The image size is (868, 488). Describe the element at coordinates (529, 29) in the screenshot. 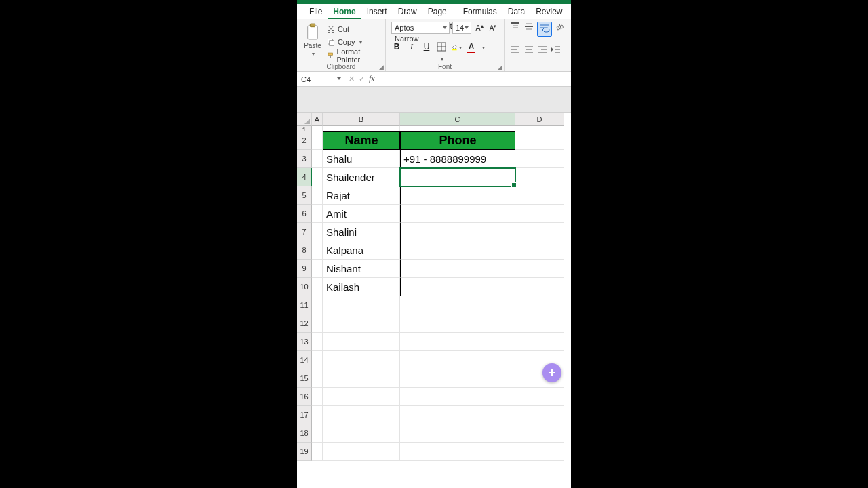

I see `align-middle-button` at that location.